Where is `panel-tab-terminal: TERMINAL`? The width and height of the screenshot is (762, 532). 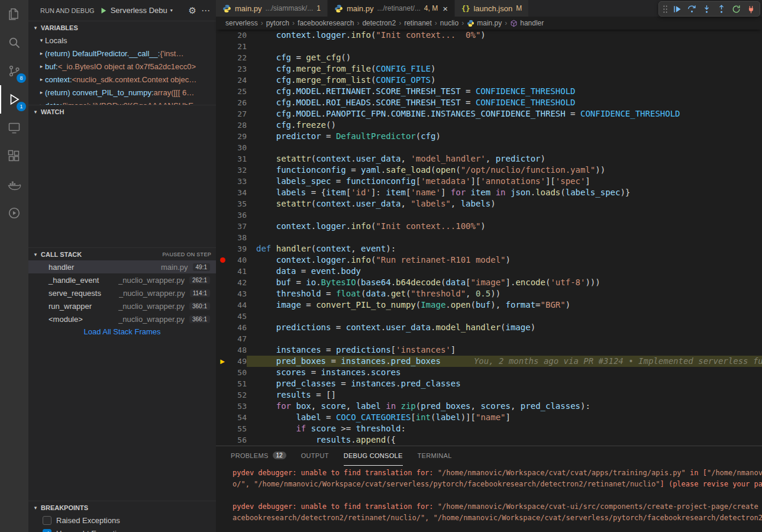
panel-tab-terminal: TERMINAL is located at coordinates (435, 456).